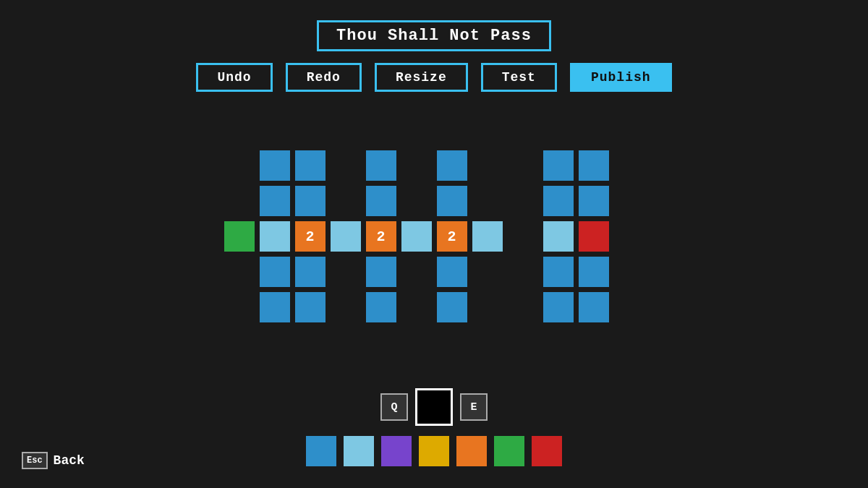 The height and width of the screenshot is (488, 868). Describe the element at coordinates (394, 407) in the screenshot. I see `q-key-button: Q` at that location.